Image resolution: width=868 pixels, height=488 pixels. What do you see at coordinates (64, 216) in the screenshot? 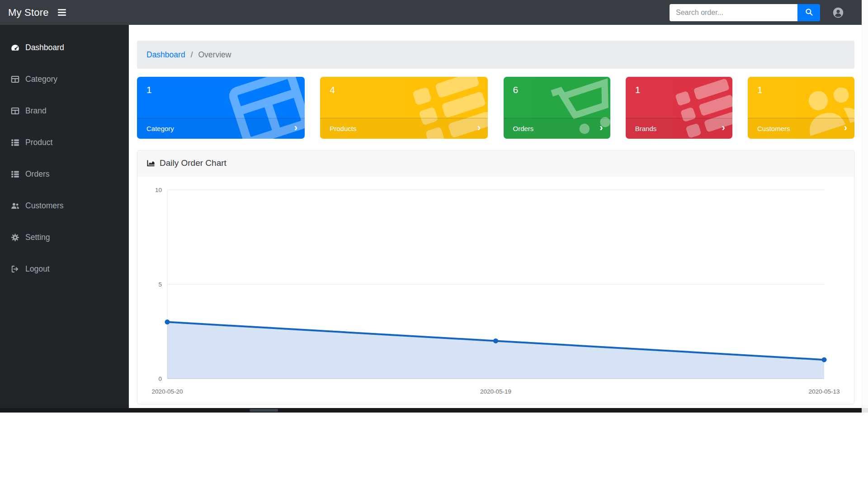
I see `sidebar-nav: Dashboard Category Brand Product Orders …` at bounding box center [64, 216].